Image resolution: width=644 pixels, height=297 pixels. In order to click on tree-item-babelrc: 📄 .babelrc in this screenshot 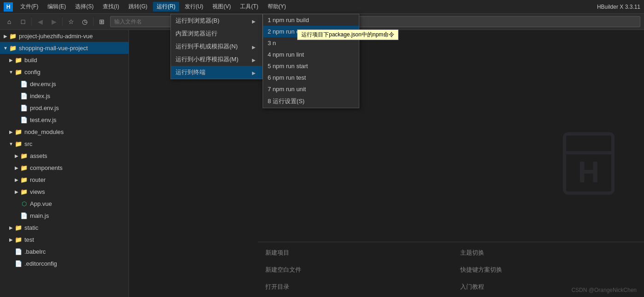, I will do `click(64, 251)`.